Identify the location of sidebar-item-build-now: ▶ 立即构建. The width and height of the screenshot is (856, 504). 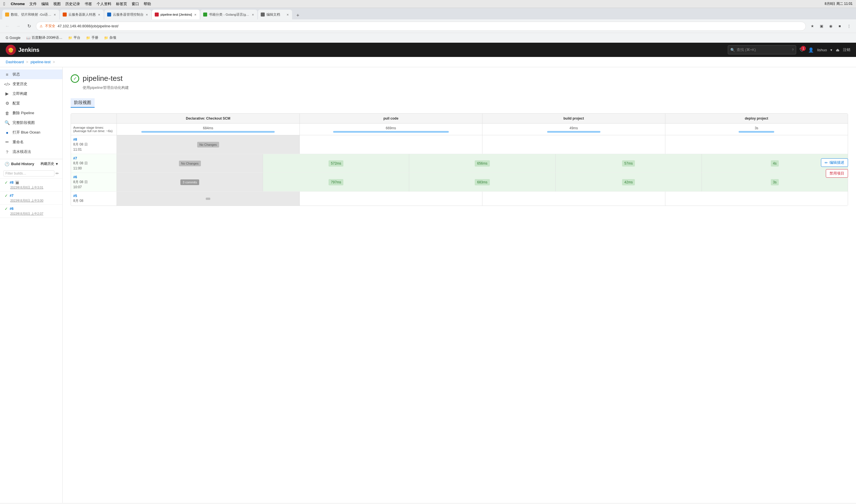
(31, 94).